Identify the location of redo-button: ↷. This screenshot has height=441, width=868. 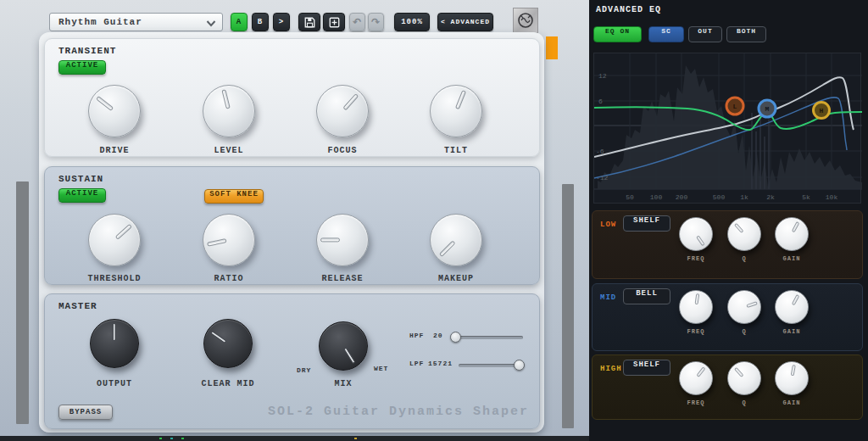
(376, 22).